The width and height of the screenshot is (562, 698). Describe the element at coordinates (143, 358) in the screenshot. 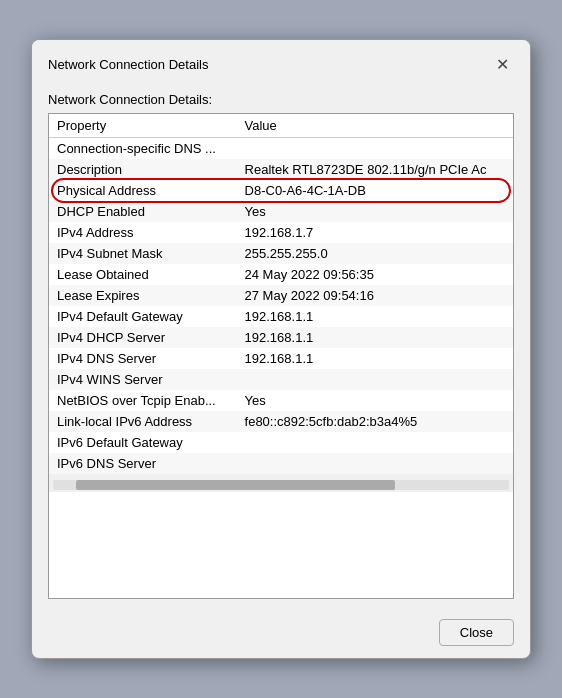

I see `table-cell-property: IPv4 DNS Server` at that location.